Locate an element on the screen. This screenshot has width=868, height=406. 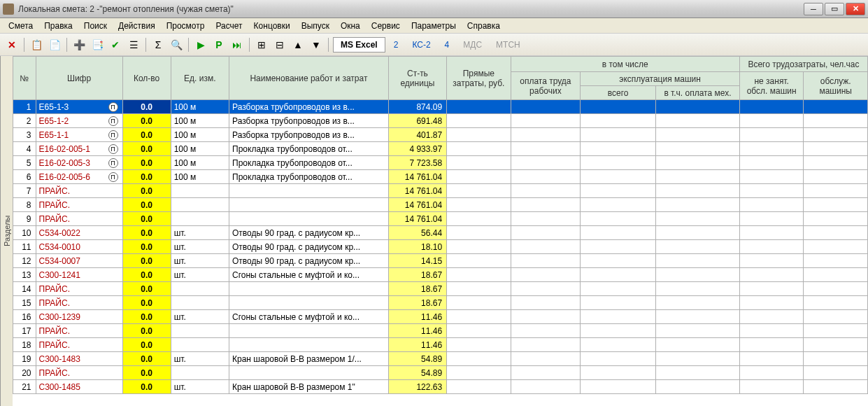
table-row: 13С300-12410.0шт.Сгоны стальные с муфтой… is located at coordinates (441, 275).